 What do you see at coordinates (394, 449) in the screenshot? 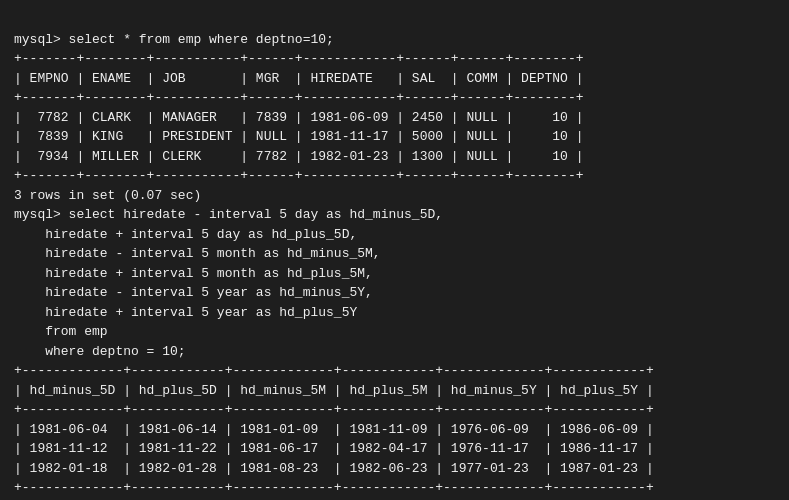
I see `terminal-line-22: | 1981-11-12 | 1981-11-22 | 1981-06-17 |…` at bounding box center [394, 449].